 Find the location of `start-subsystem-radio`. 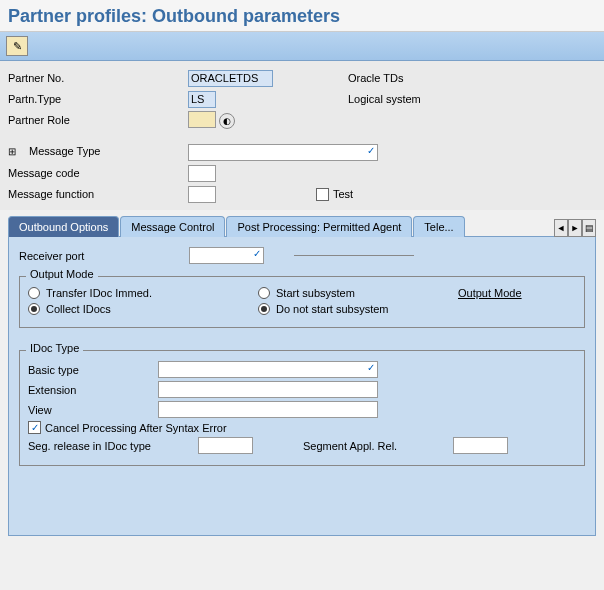

start-subsystem-radio is located at coordinates (264, 293).